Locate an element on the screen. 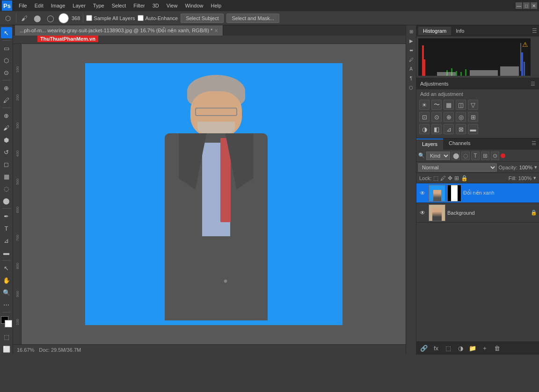 The width and height of the screenshot is (539, 392). new-layer-btn: + is located at coordinates (485, 348).